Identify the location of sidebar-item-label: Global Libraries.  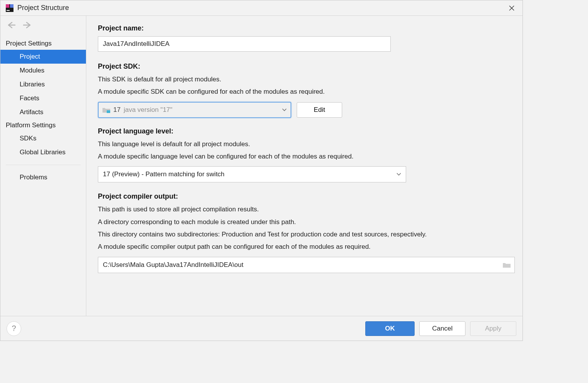
(42, 152).